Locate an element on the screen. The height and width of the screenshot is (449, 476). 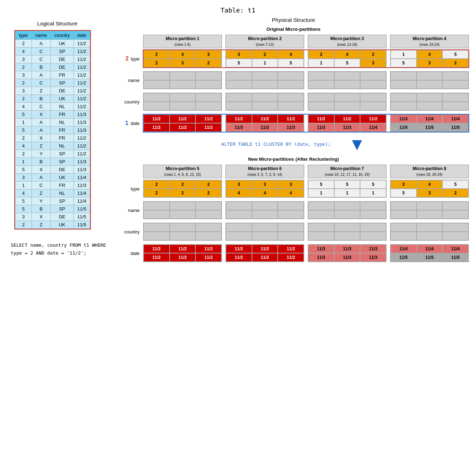
logical-cell-12-2: FR is located at coordinates (62, 138).